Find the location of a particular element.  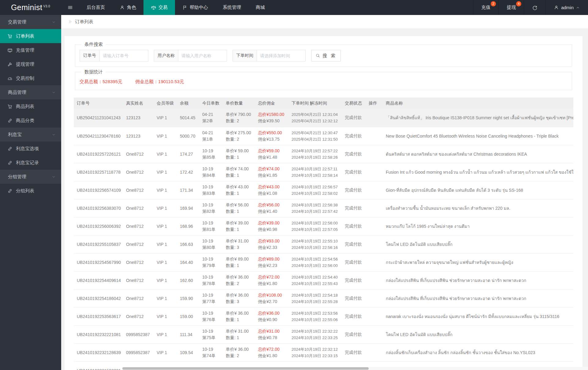

cell-total-commission: 总价¥89.00佣金¥2.23 is located at coordinates (275, 262).